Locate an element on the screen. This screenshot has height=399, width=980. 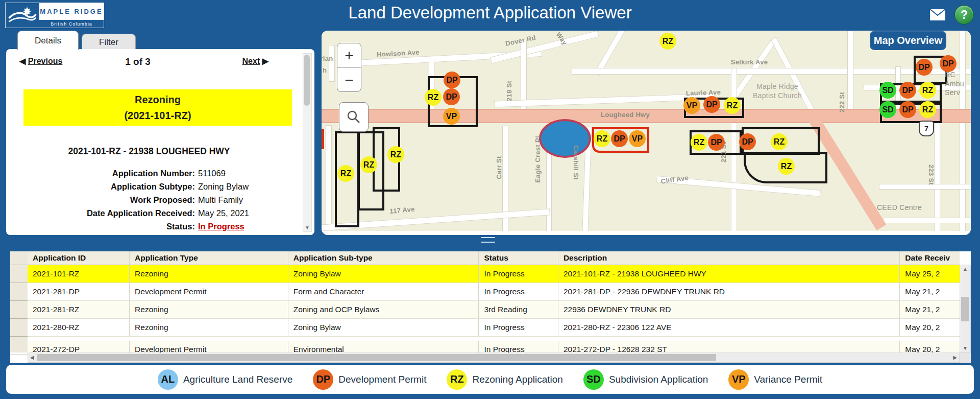
legend-item-al: AL Agriculture Land Reserve is located at coordinates (225, 380).